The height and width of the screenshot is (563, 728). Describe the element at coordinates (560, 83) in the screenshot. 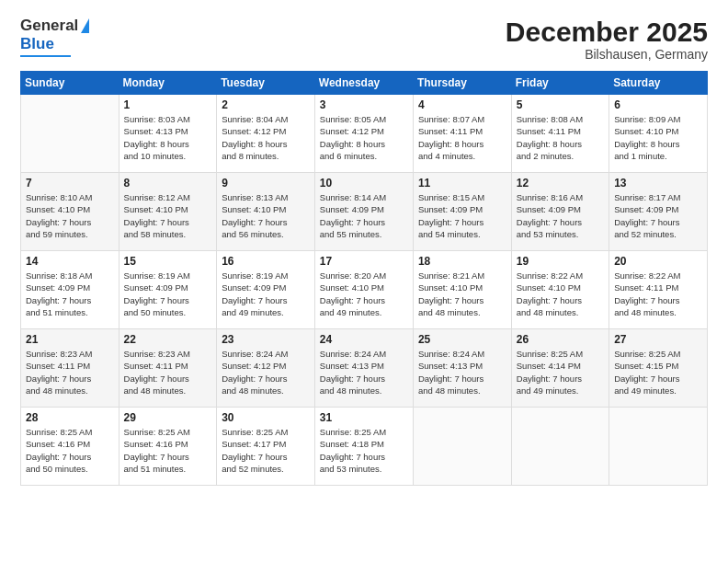

I see `col-friday: Friday` at that location.